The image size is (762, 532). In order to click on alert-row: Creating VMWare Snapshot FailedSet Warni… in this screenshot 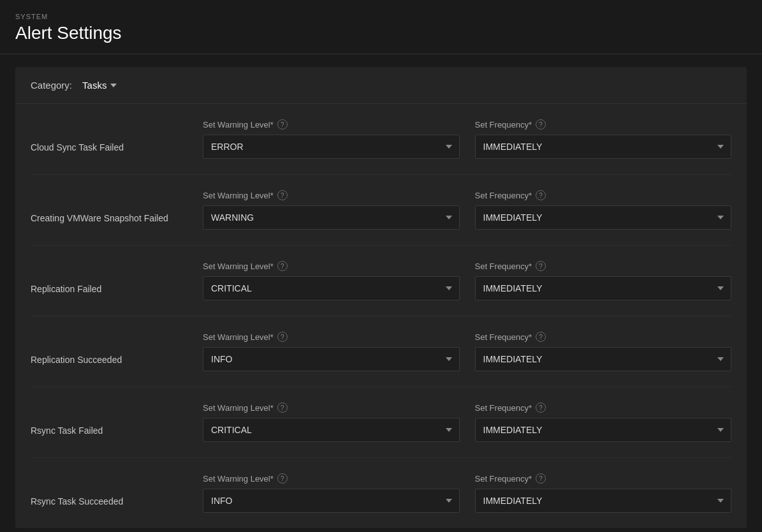, I will do `click(381, 211)`.